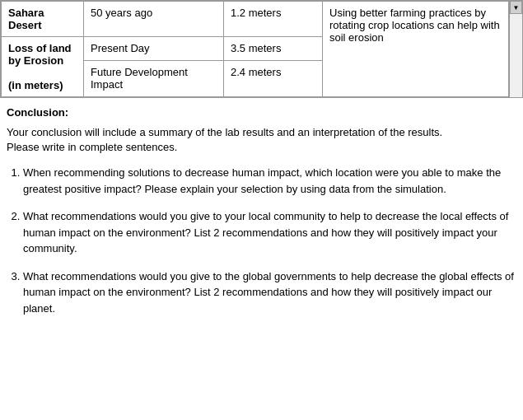 The image size is (523, 420). What do you see at coordinates (416, 49) in the screenshot?
I see `cell-description: Using better farming practices by rotati…` at bounding box center [416, 49].